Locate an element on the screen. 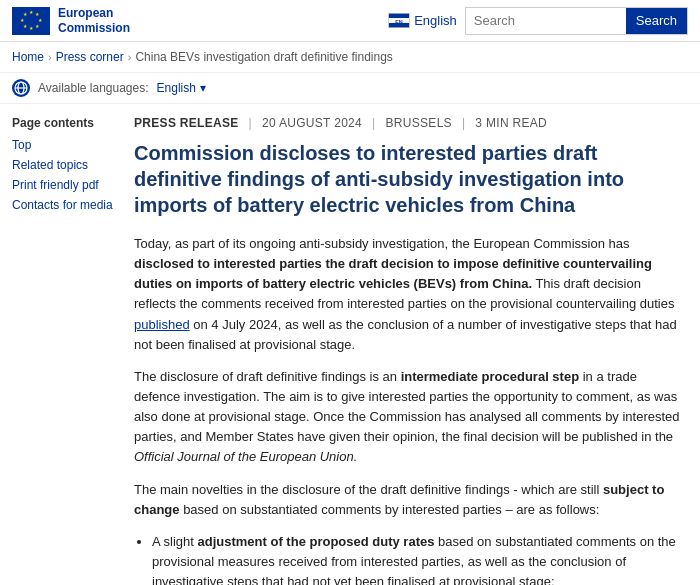  press-release-label: PRESS RELEASE is located at coordinates (186, 123).